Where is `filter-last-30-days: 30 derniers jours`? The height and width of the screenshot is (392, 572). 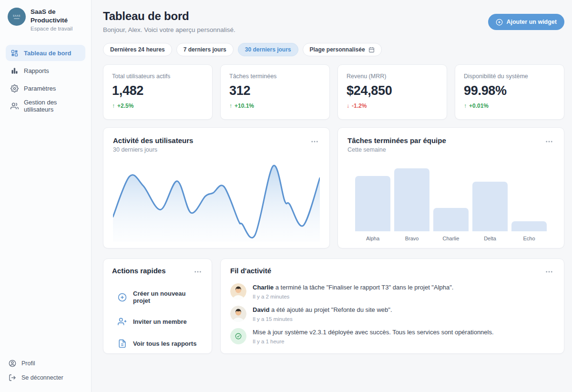 filter-last-30-days: 30 derniers jours is located at coordinates (268, 50).